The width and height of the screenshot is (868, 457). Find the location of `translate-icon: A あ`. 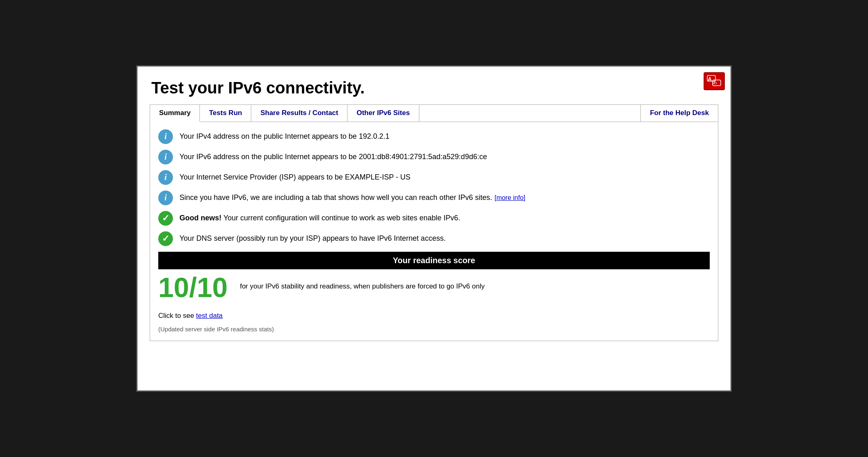

translate-icon: A あ is located at coordinates (714, 81).